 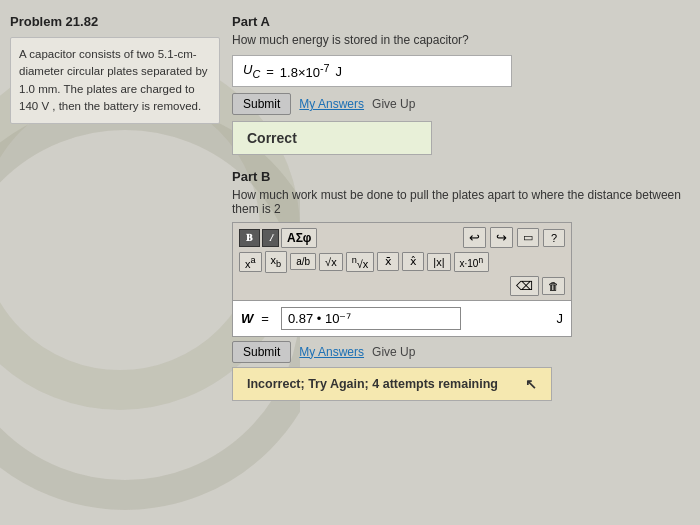 What do you see at coordinates (461, 202) in the screenshot?
I see `part-b-question: How much work must be done to pull the p…` at bounding box center [461, 202].